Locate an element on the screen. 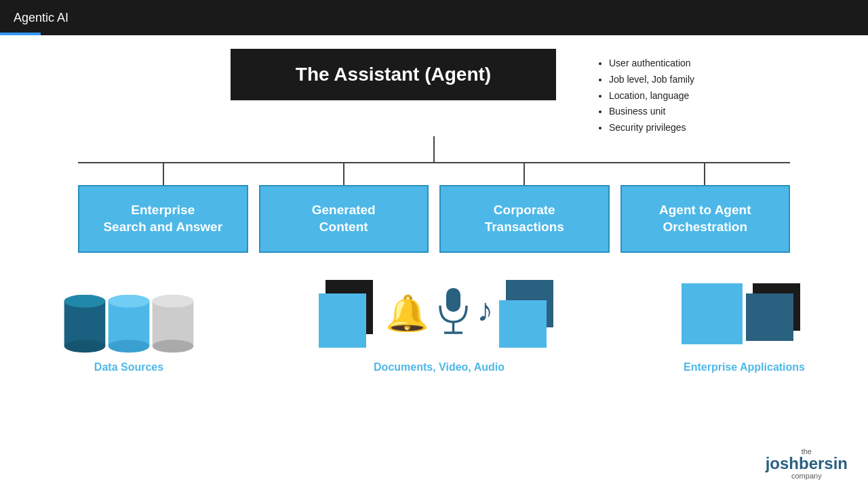  vertical-line-up is located at coordinates (434, 149).